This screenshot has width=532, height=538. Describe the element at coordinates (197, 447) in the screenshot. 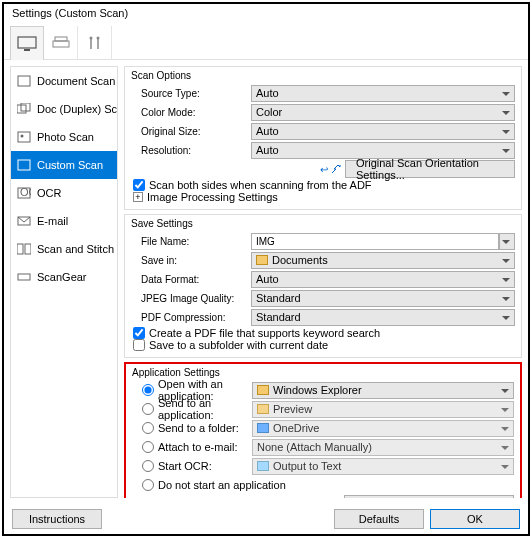

I see `attach-email-radio: Attach to e-mail:` at that location.